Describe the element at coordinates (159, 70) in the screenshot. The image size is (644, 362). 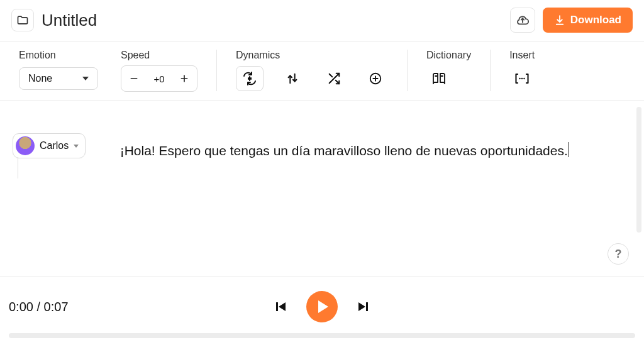
I see `toolgroup-speed: Speed +0` at that location.